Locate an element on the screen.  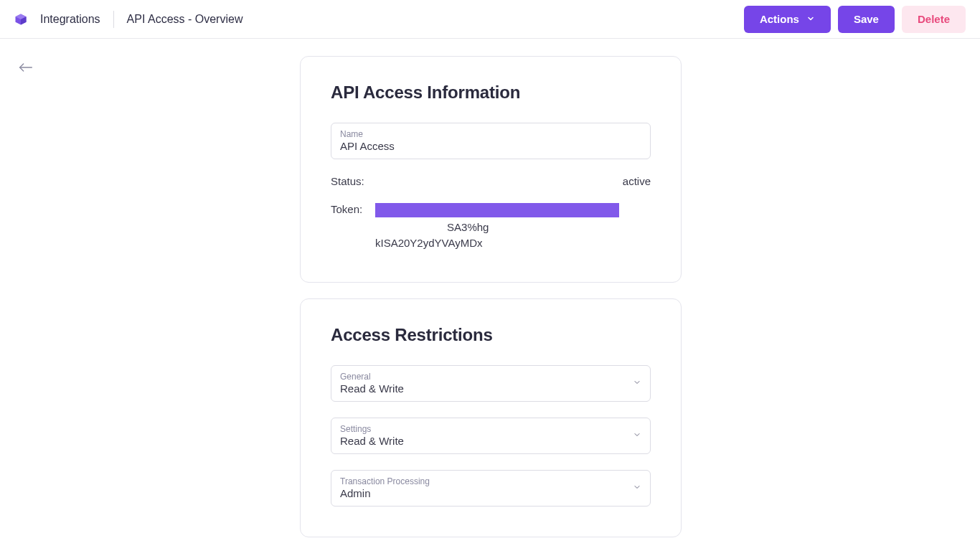
token-label: Token: is located at coordinates (351, 209).